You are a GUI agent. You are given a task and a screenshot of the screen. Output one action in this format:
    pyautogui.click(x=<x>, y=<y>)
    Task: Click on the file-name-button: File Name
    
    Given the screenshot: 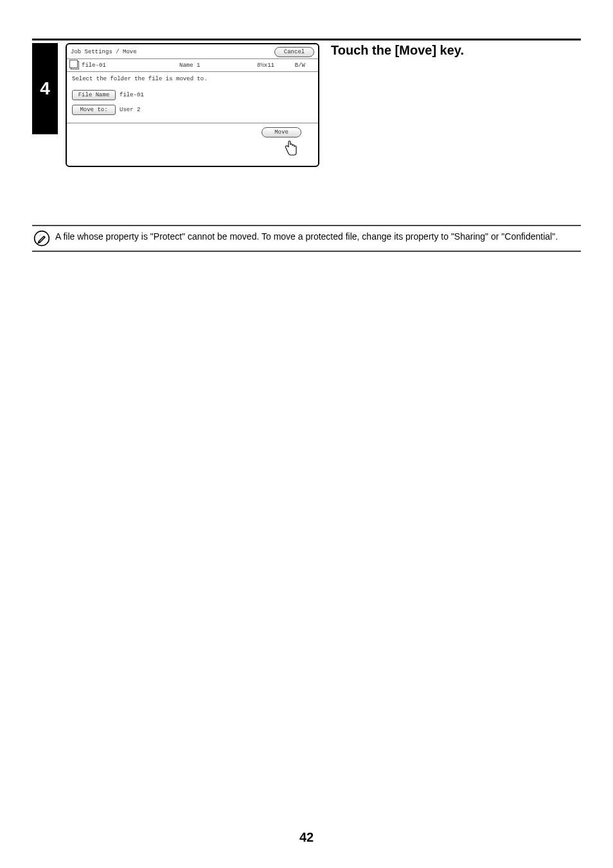 What is the action you would take?
    pyautogui.click(x=94, y=95)
    